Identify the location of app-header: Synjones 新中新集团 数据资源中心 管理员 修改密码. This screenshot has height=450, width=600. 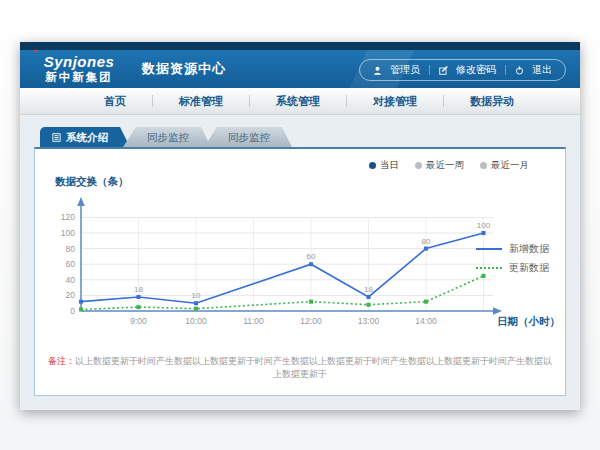
(300, 69).